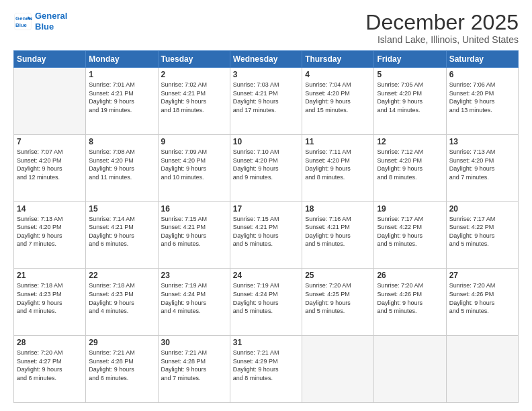 The width and height of the screenshot is (532, 411). I want to click on day-number: 20, so click(482, 209).